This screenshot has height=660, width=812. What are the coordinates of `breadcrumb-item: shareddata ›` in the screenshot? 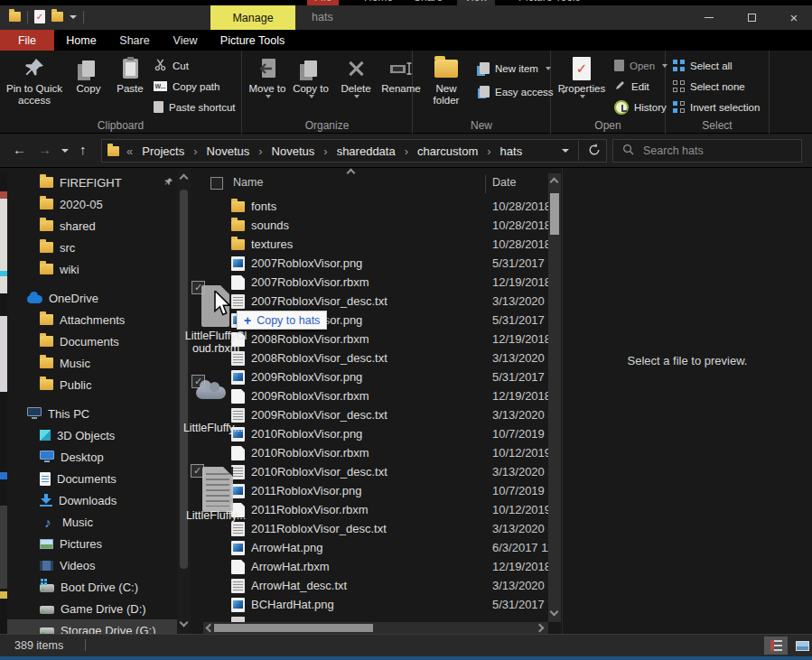 It's located at (374, 152).